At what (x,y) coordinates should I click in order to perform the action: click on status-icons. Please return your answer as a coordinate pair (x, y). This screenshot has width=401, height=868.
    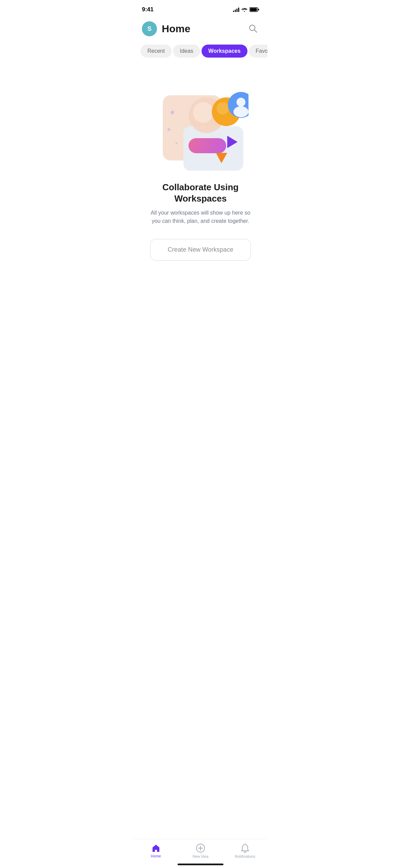
    Looking at the image, I should click on (246, 10).